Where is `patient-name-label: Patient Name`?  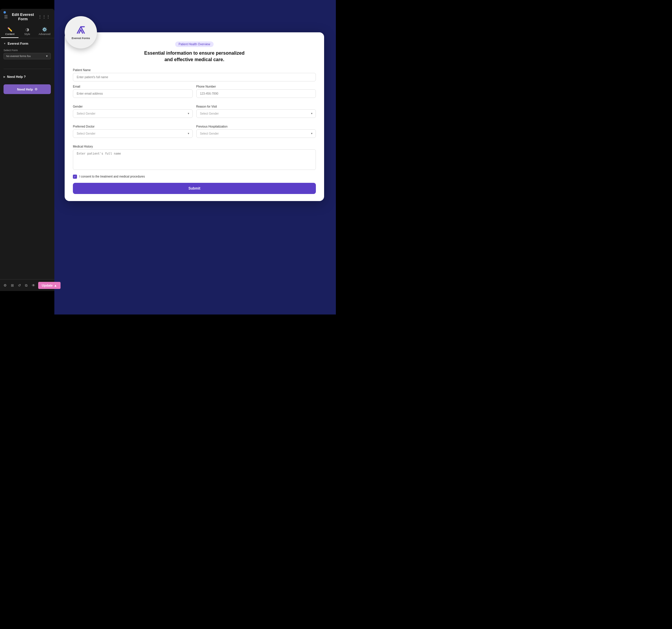
patient-name-label: Patient Name is located at coordinates (194, 70).